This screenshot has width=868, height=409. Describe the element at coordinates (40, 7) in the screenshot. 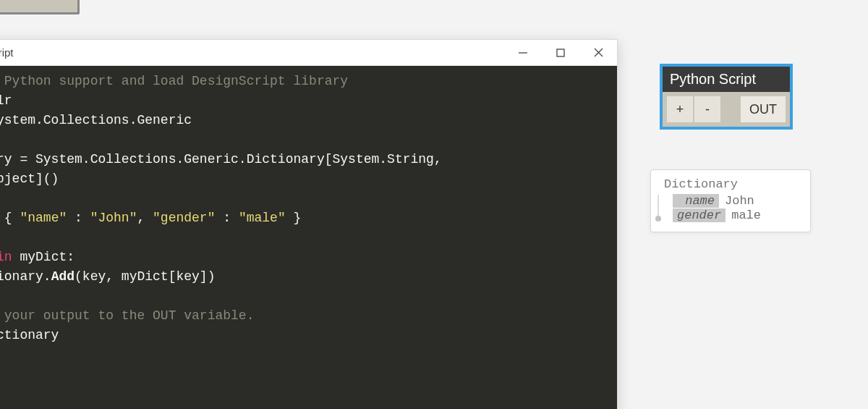

I see `background-node-fragment` at that location.